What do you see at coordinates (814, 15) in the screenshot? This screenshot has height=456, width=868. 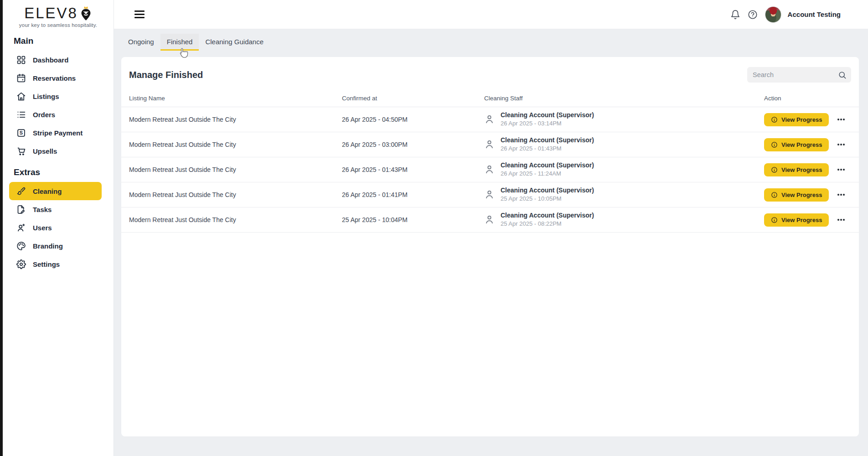 I see `user-name: Account Testing` at bounding box center [814, 15].